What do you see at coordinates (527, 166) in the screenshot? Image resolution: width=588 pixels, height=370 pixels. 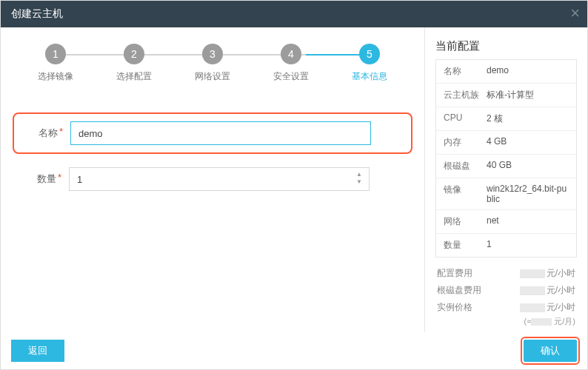 I see `config-value: 40 GB` at bounding box center [527, 166].